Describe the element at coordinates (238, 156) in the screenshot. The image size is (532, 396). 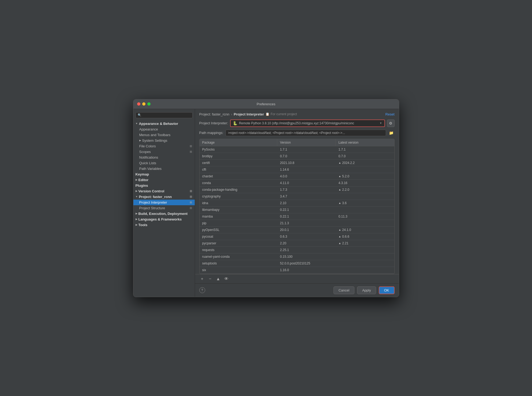
I see `cell-package: brotlipy` at that location.